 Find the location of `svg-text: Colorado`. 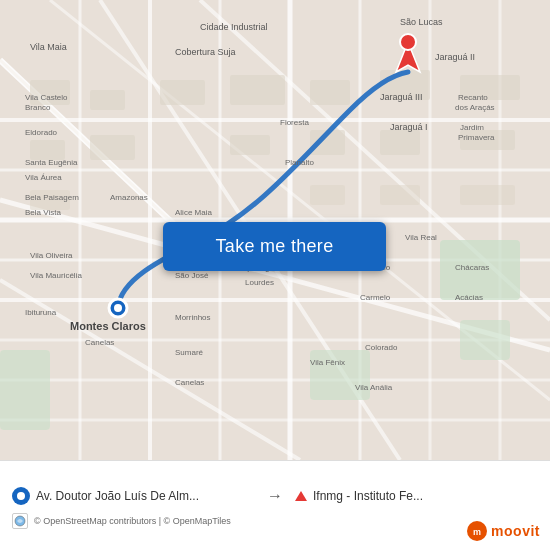

svg-text: Colorado is located at coordinates (382, 348).